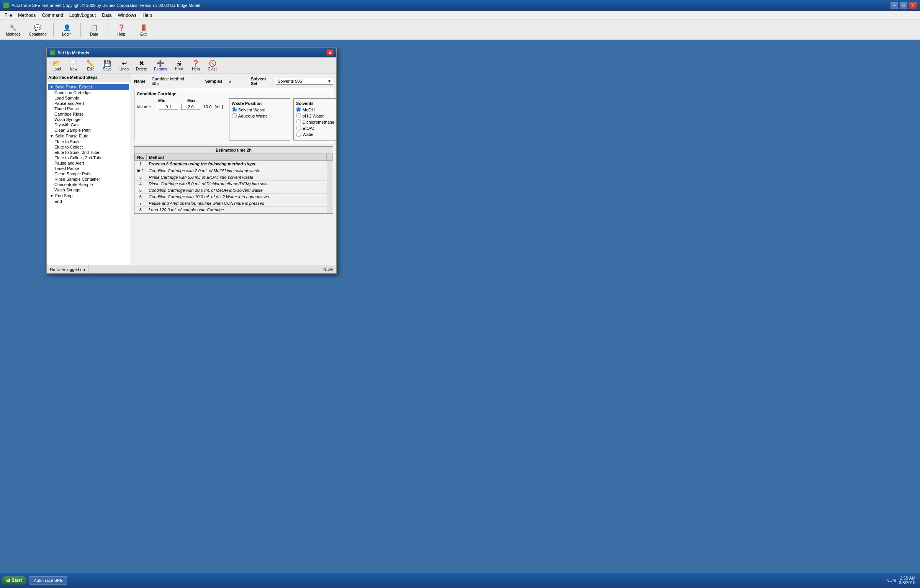 This screenshot has height=588, width=920. What do you see at coordinates (147, 15) in the screenshot?
I see `menu-help: Help` at bounding box center [147, 15].